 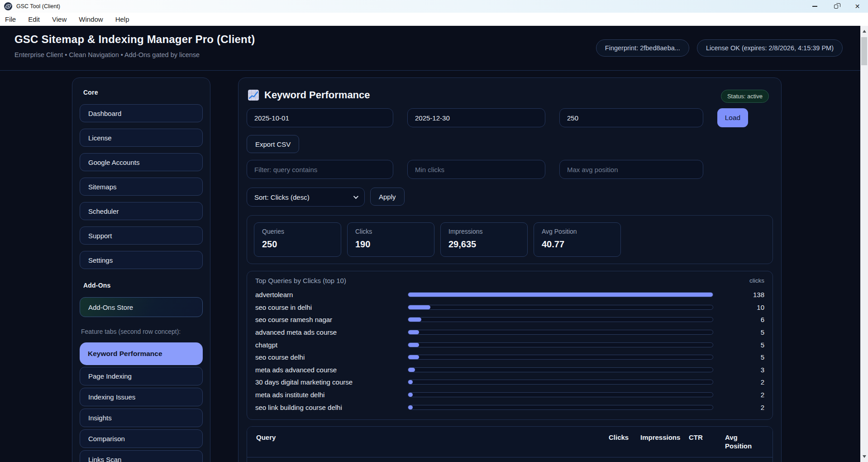 I want to click on load-button: Load, so click(x=733, y=118).